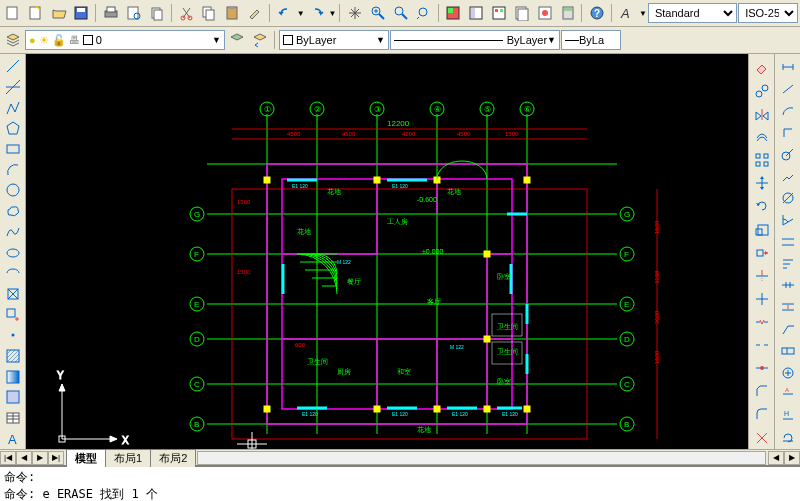 This screenshot has height=501, width=800. What do you see at coordinates (13, 398) in the screenshot?
I see `region-tool` at bounding box center [13, 398].